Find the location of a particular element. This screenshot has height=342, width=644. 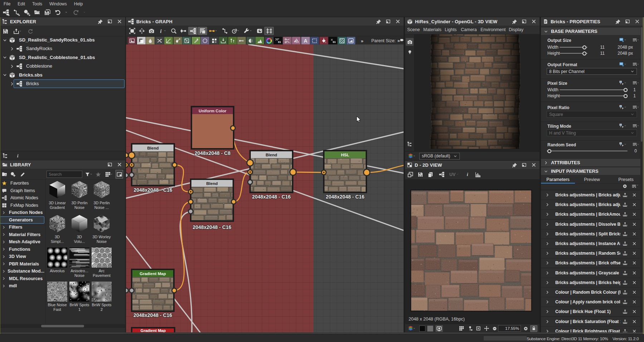

library-item: Alveolus is located at coordinates (57, 260).